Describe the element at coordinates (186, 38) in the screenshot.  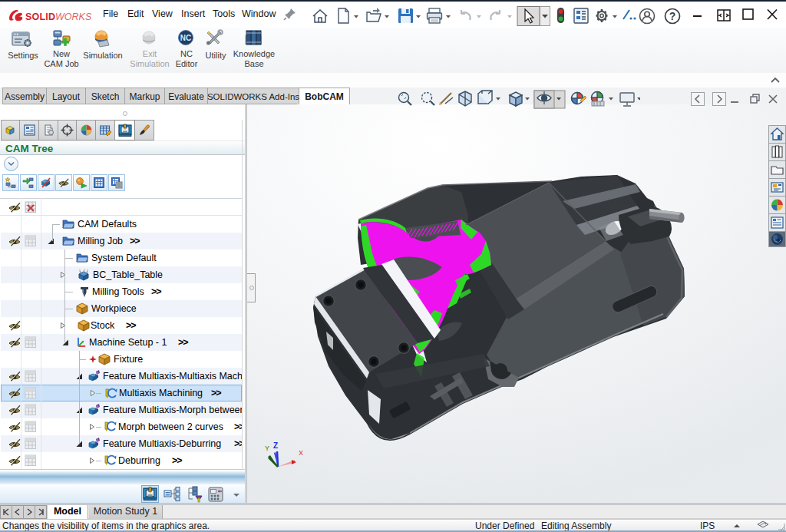
I see `svg-text: NC` at that location.